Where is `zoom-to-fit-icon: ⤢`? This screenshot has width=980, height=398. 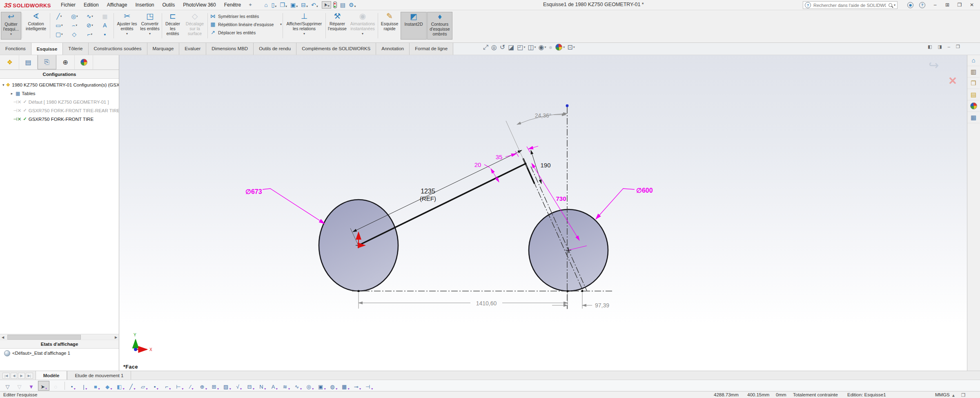 zoom-to-fit-icon: ⤢ is located at coordinates (486, 47).